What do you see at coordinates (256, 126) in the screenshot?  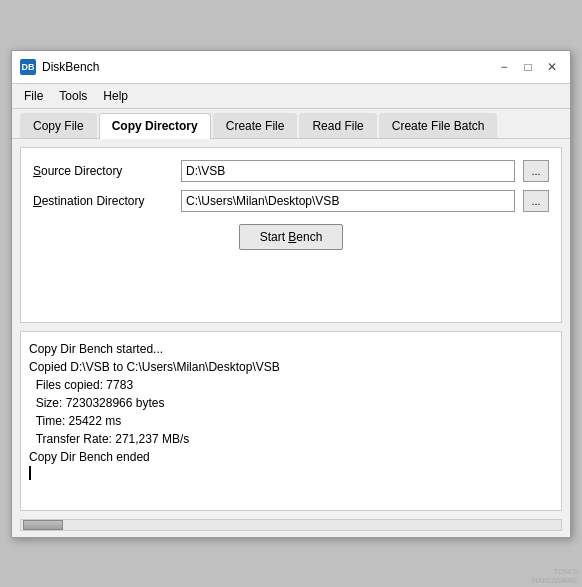 I see `tab-create-file: Create File` at bounding box center [256, 126].